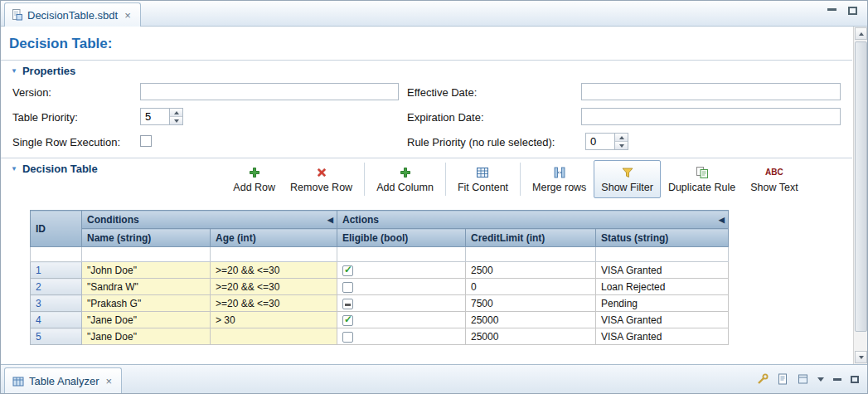  What do you see at coordinates (832, 10) in the screenshot?
I see `minimize-icon` at bounding box center [832, 10].